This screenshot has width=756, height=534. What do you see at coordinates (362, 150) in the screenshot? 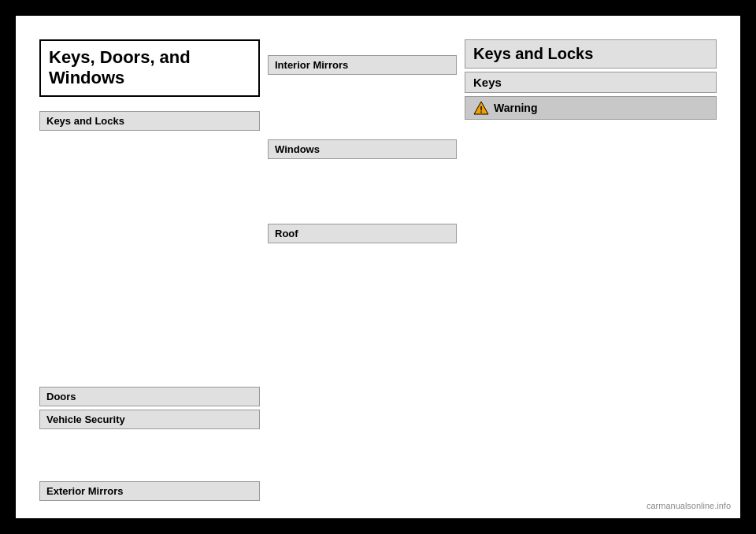
I see `windows-header: Windows` at bounding box center [362, 150].